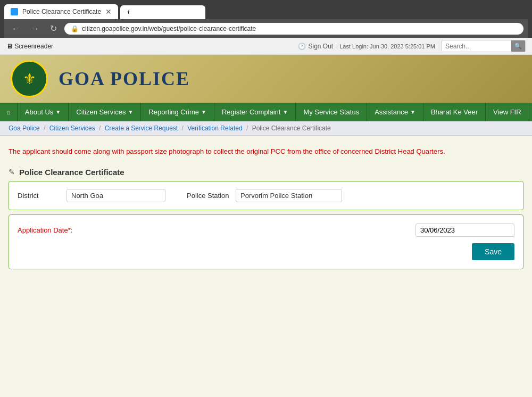 Image resolution: width=532 pixels, height=397 pixels. I want to click on search-button: 🔍, so click(518, 46).